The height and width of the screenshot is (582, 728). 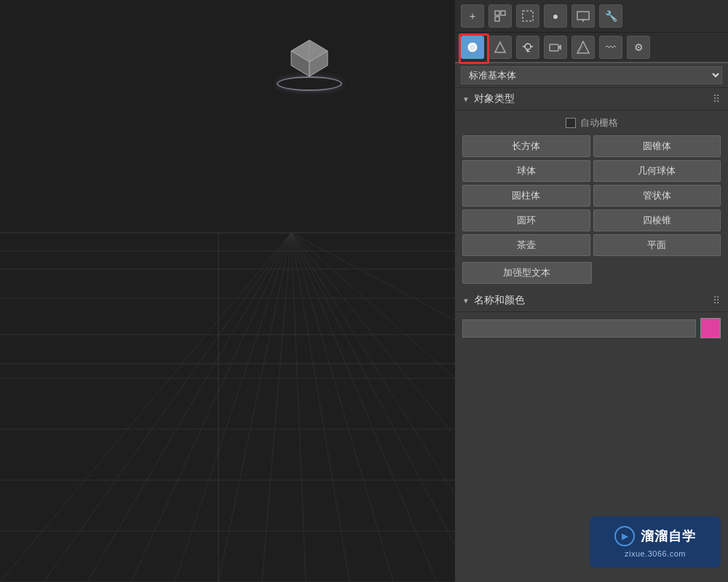 What do you see at coordinates (611, 16) in the screenshot?
I see `wrench-button: 🔧` at bounding box center [611, 16].